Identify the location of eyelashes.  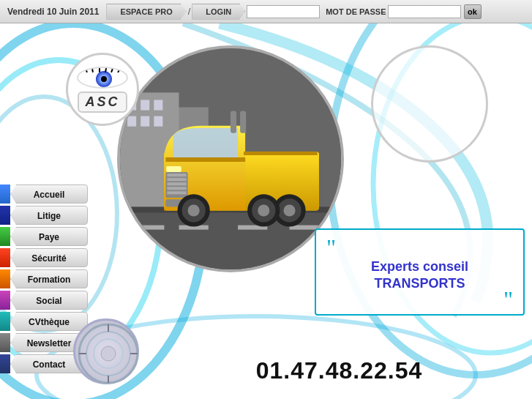
(102, 70).